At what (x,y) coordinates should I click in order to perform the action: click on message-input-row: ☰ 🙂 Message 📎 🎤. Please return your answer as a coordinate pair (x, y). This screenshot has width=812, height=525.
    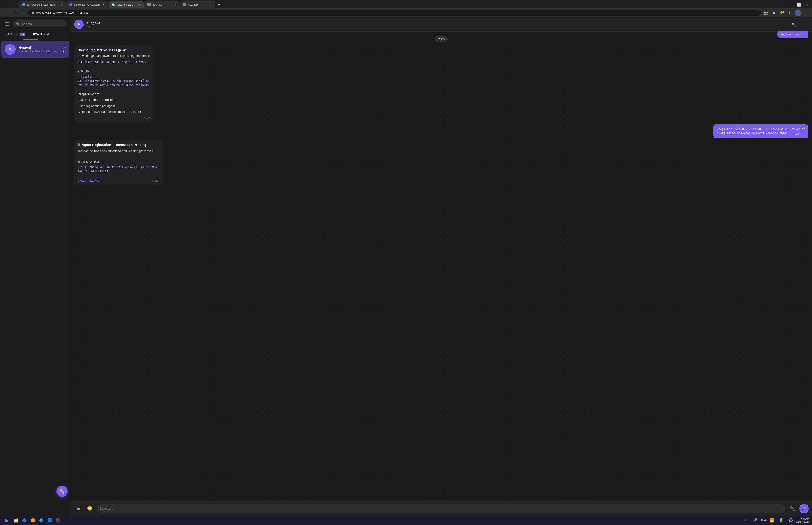
    Looking at the image, I should click on (441, 509).